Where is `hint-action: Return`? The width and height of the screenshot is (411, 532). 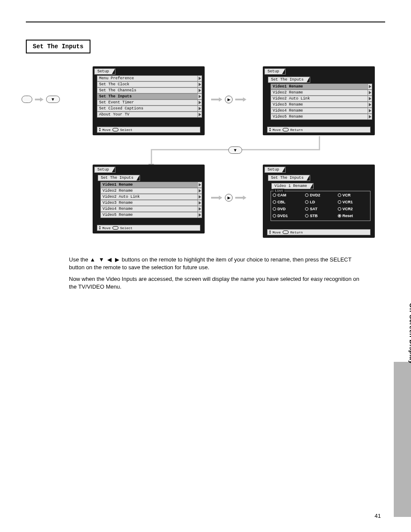
hint-action: Return is located at coordinates (296, 233).